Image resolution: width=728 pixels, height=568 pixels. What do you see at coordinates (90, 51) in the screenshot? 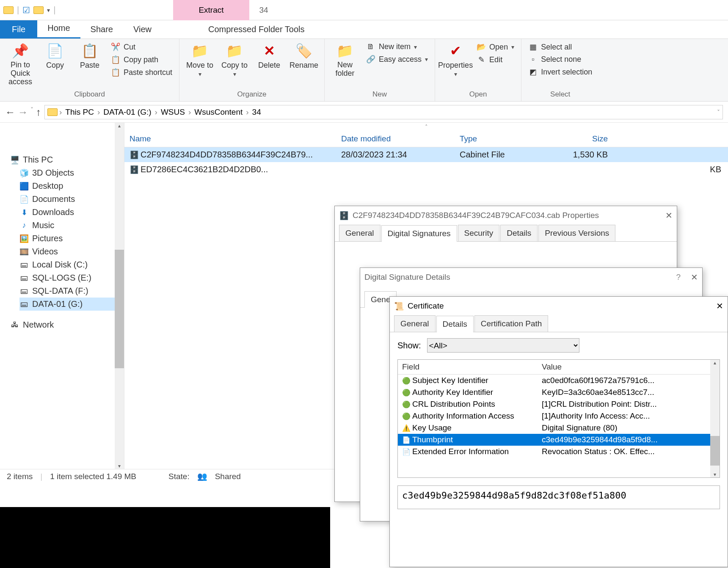
I see `paste-icon: 📋` at bounding box center [90, 51].